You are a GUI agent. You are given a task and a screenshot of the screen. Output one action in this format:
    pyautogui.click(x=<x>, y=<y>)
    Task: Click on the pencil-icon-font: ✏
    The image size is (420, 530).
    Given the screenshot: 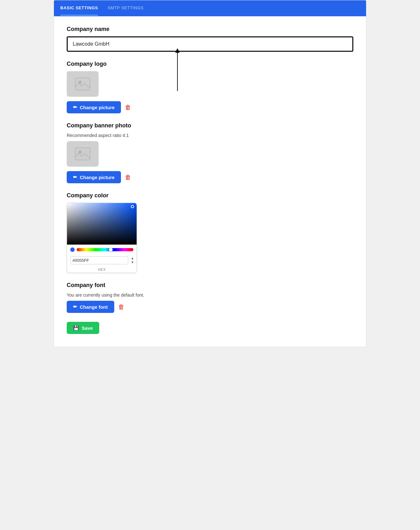 What is the action you would take?
    pyautogui.click(x=75, y=307)
    